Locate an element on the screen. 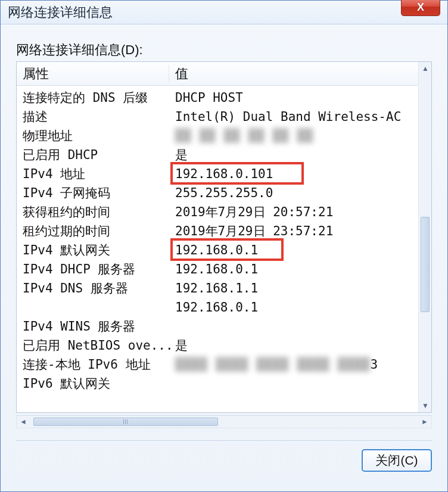 Image resolution: width=448 pixels, height=492 pixels. val-dns-suffix: DHCP HOST is located at coordinates (206, 98).